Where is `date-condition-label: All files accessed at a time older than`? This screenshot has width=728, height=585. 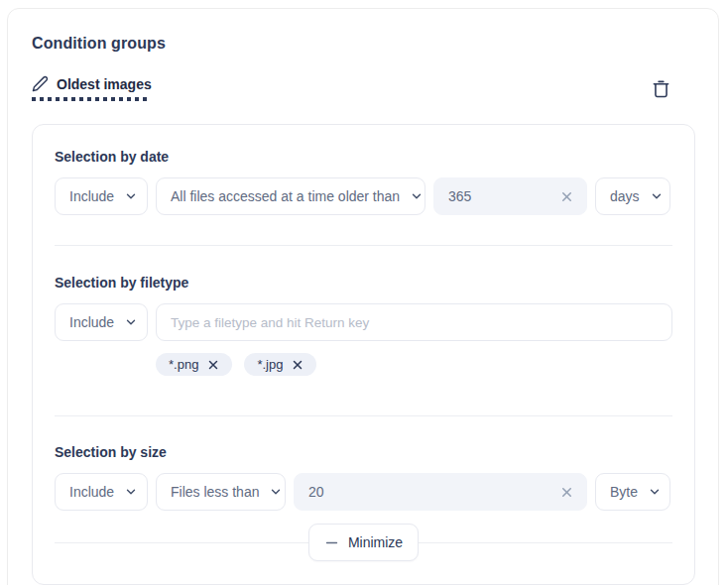
date-condition-label: All files accessed at a time older than is located at coordinates (286, 196).